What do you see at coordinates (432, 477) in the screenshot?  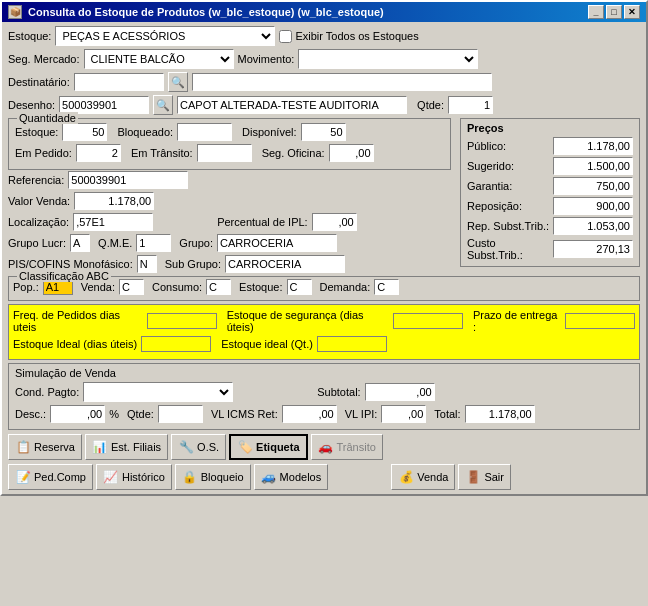 I see `venda-label: Venda` at bounding box center [432, 477].